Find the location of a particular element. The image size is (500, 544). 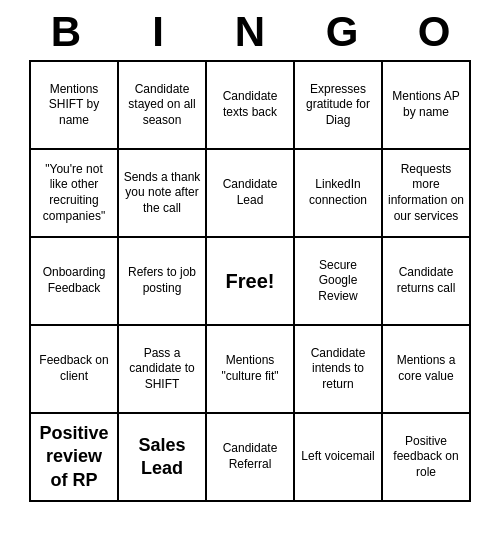

bingo-cell: Candidate returns call is located at coordinates (427, 282).